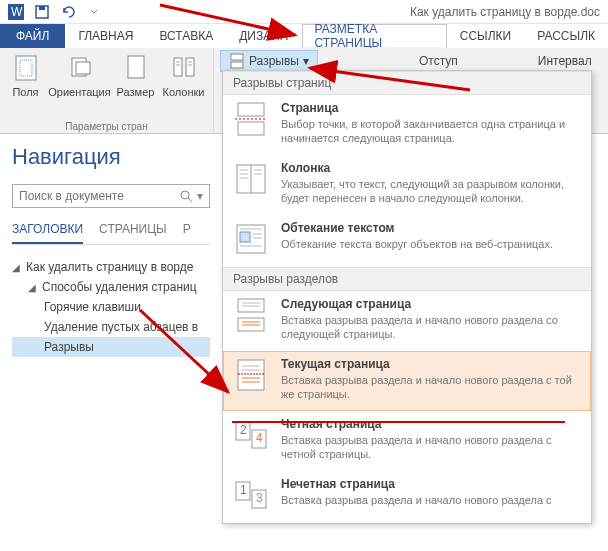 This screenshot has height=551, width=608. I want to click on breaks-label: Разрывы, so click(274, 61).